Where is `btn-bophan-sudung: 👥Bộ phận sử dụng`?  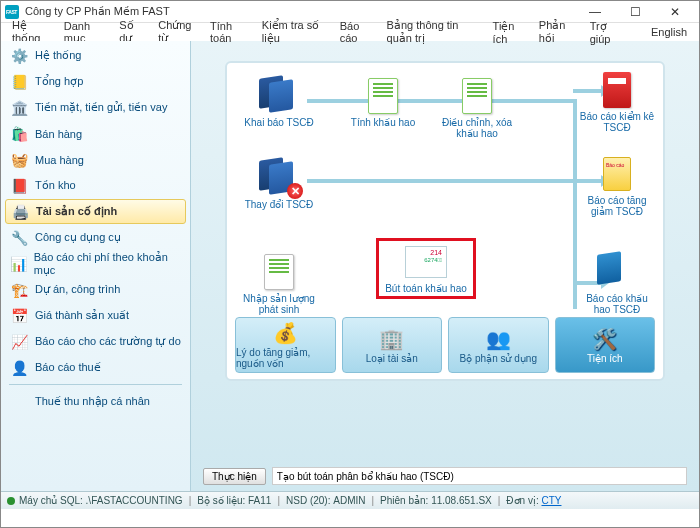 btn-bophan-sudung: 👥Bộ phận sử dụng is located at coordinates (498, 345).